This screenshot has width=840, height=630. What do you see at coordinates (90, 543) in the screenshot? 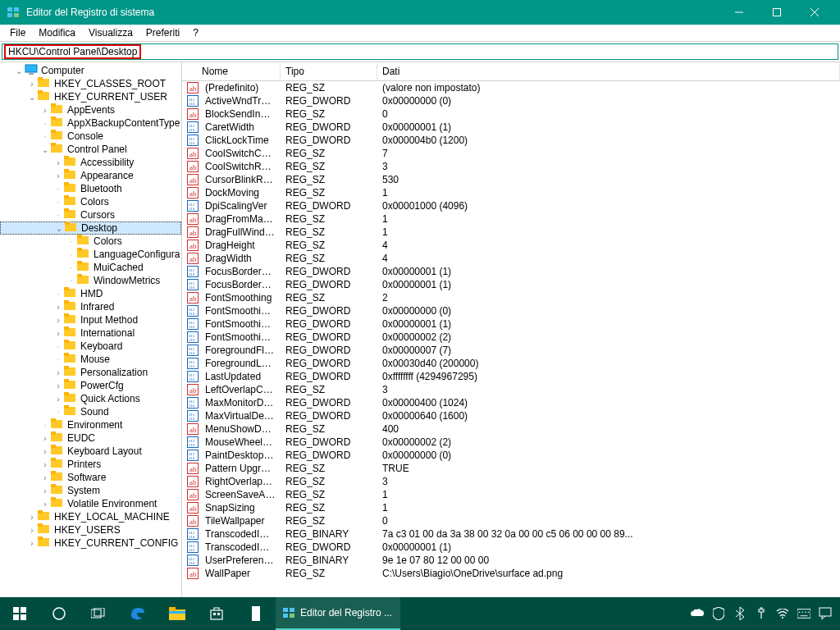
I see `tree-node: ›HKEY_CURRENT_CONFIG` at bounding box center [90, 543].